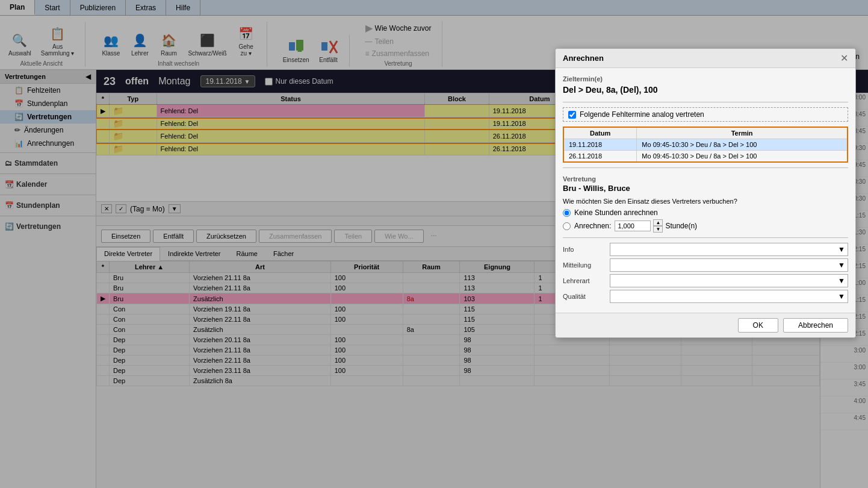 Image resolution: width=868 pixels, height=488 pixels. Describe the element at coordinates (592, 226) in the screenshot. I see `radio-anrechnen-label: Anrechnen:` at that location.